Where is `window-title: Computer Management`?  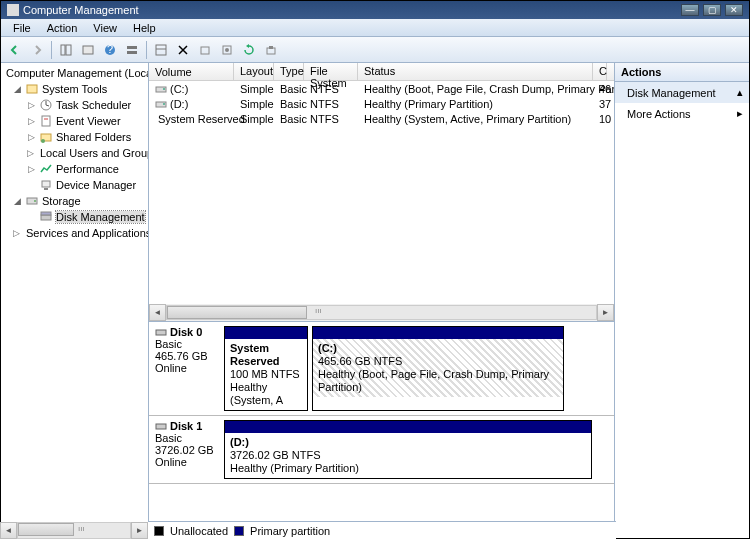
window-title: Computer Management is located at coordinates (81, 10).